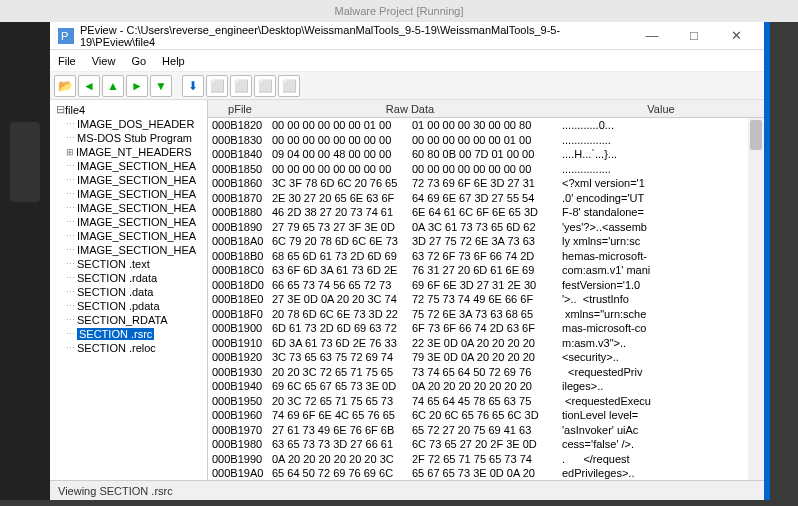 The width and height of the screenshot is (798, 506). I want to click on tree-item-8: IMAGE_SECTION_HEA, so click(128, 236).